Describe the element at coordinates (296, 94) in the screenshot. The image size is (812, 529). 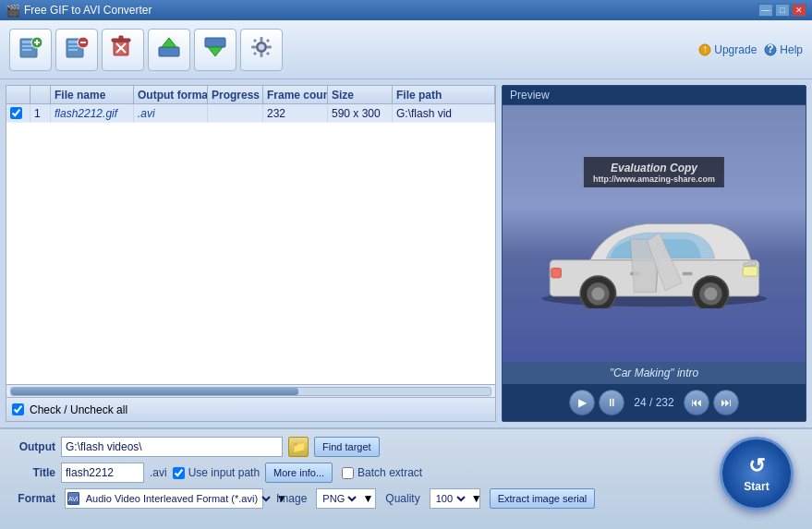
I see `col-header-framecount: Frame count` at that location.